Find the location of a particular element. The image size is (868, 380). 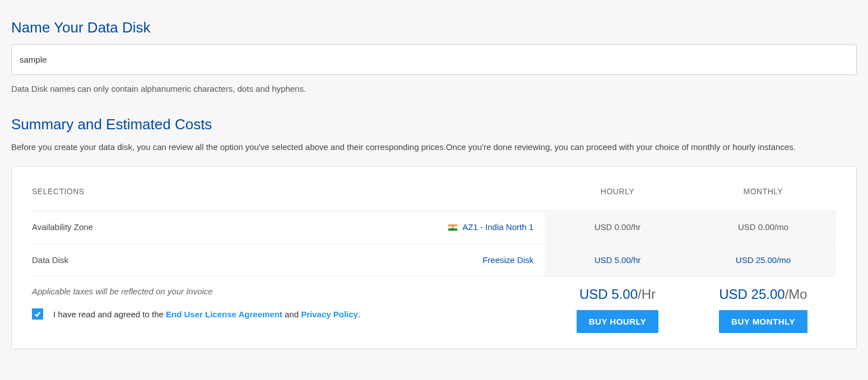

india-flag-icon is located at coordinates (453, 227).